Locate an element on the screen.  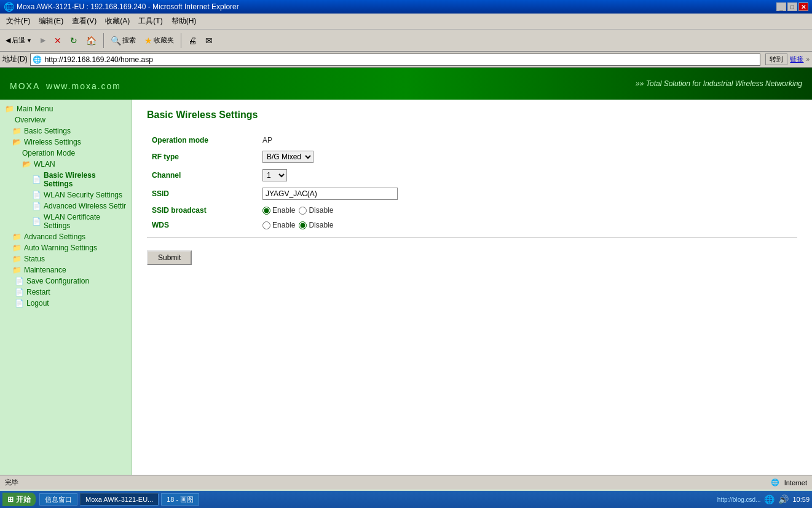
ssid-broadcast-disable-label: Disable is located at coordinates (316, 210).